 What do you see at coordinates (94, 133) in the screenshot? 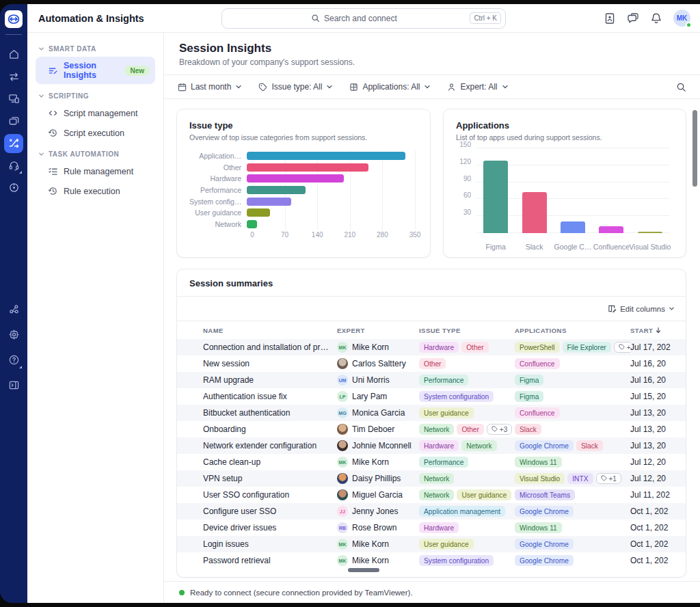
I see `sidebar-item-label: Script execution` at bounding box center [94, 133].